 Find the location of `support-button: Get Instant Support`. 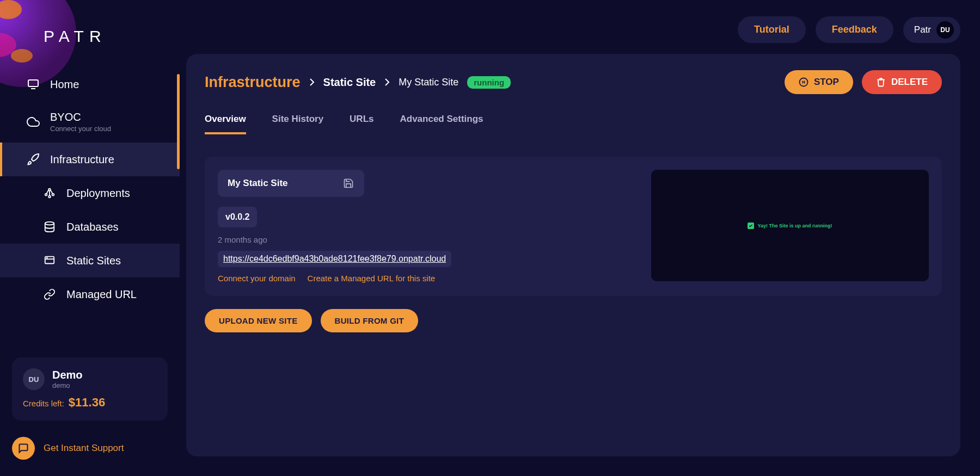

support-button: Get Instant Support is located at coordinates (90, 448).